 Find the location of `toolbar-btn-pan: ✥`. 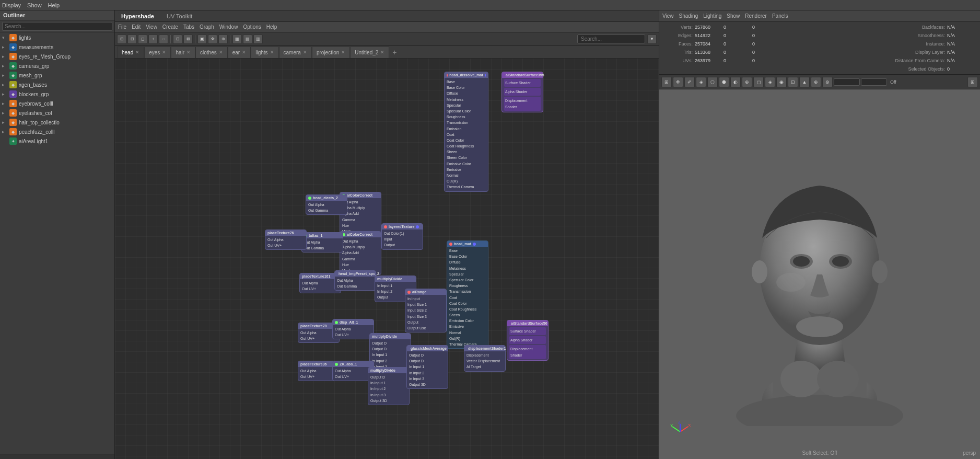

toolbar-btn-pan: ✥ is located at coordinates (213, 39).